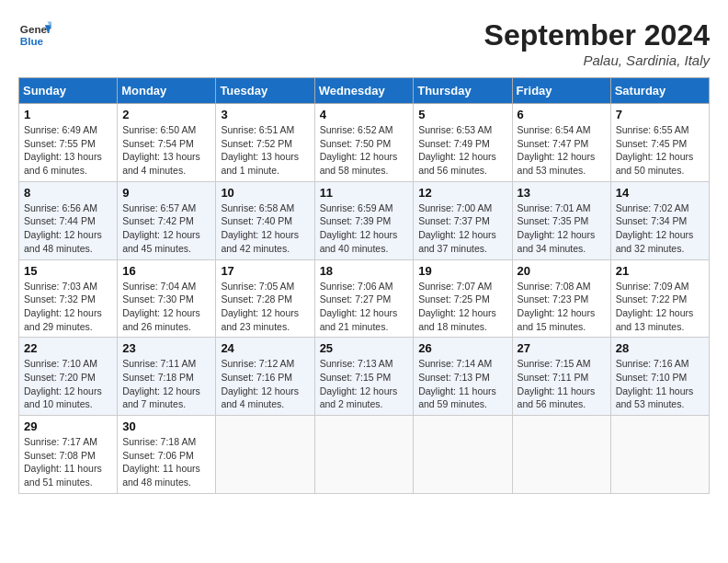  What do you see at coordinates (265, 144) in the screenshot?
I see `calendar-cell: 3 Sunrise: 6:51 AM Sunset: 7:52 PM Dayli…` at bounding box center [265, 144].